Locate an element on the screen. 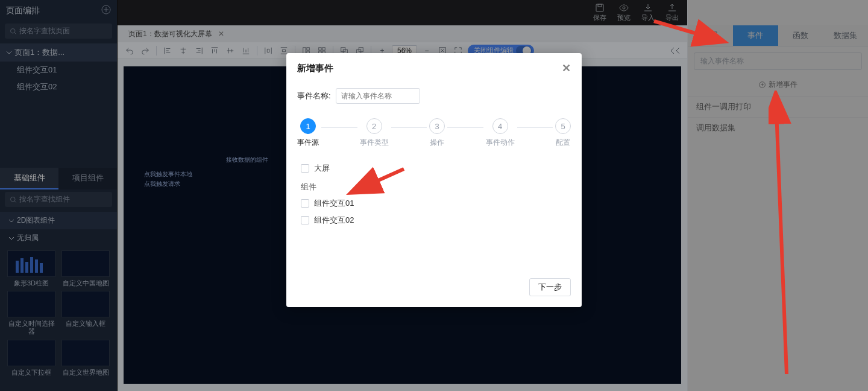 This screenshot has height=391, width=868. step-config: 5配置 is located at coordinates (563, 133).